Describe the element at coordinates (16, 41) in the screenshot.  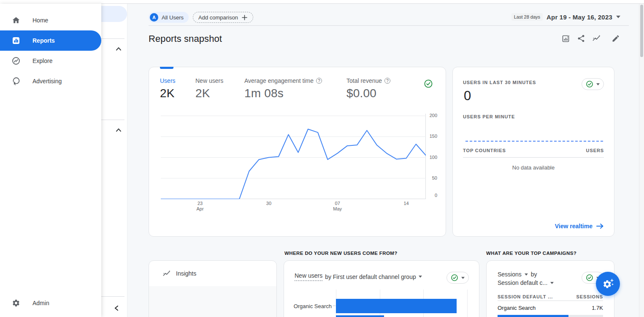
I see `reports-icon` at that location.